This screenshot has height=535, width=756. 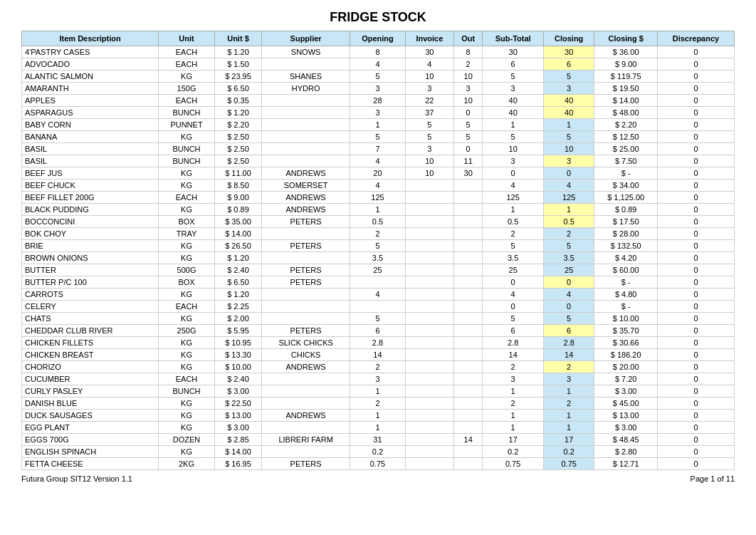 I want to click on cell-17-1: KG, so click(x=187, y=258).